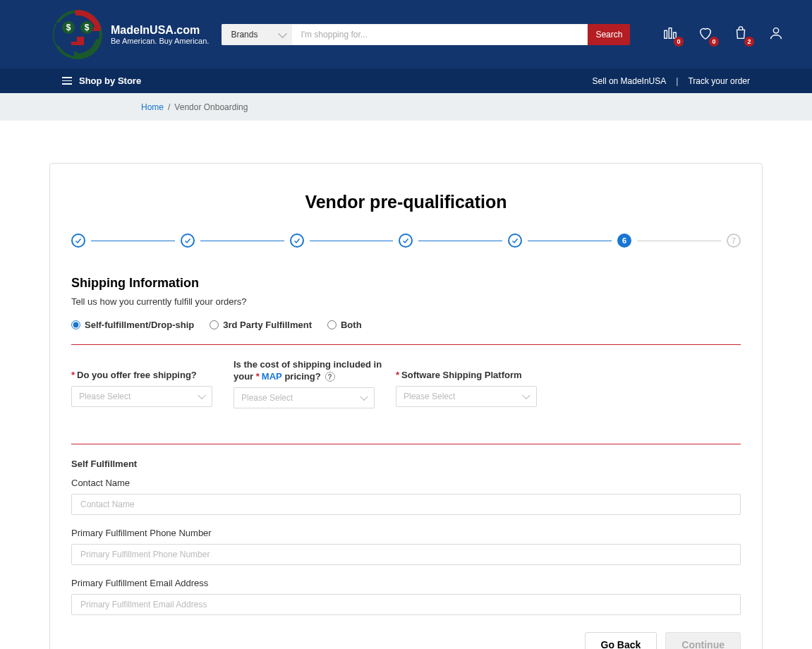 The height and width of the screenshot is (649, 812). Describe the element at coordinates (211, 107) in the screenshot. I see `breadcrumb-current: Vendor Onboarding` at that location.